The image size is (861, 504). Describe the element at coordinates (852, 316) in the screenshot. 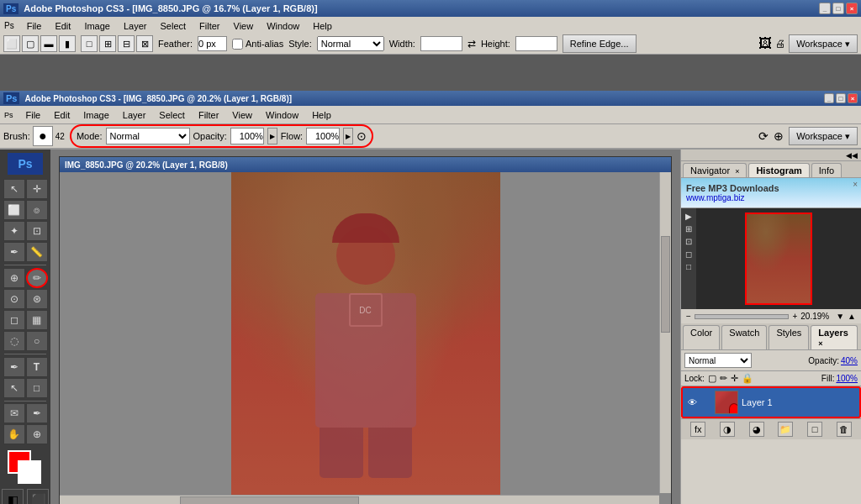

I see `zoom-triangle-2: ▲` at that location.